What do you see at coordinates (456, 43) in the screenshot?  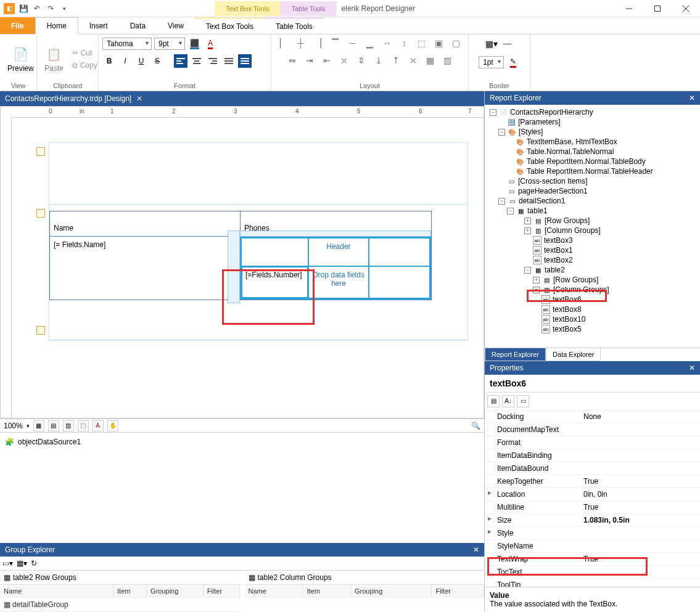 I see `send-back-icon: ▢` at bounding box center [456, 43].